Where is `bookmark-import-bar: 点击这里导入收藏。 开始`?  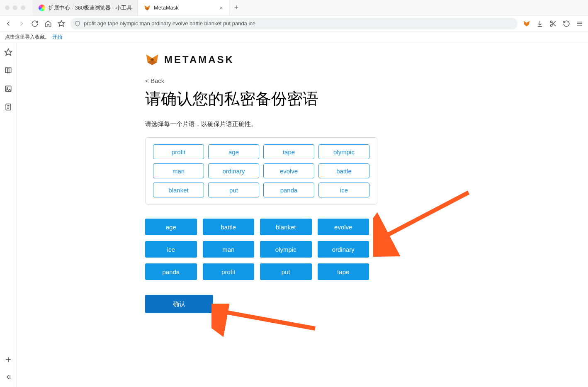
bookmark-import-bar: 点击这里导入收藏。 开始 is located at coordinates (294, 37).